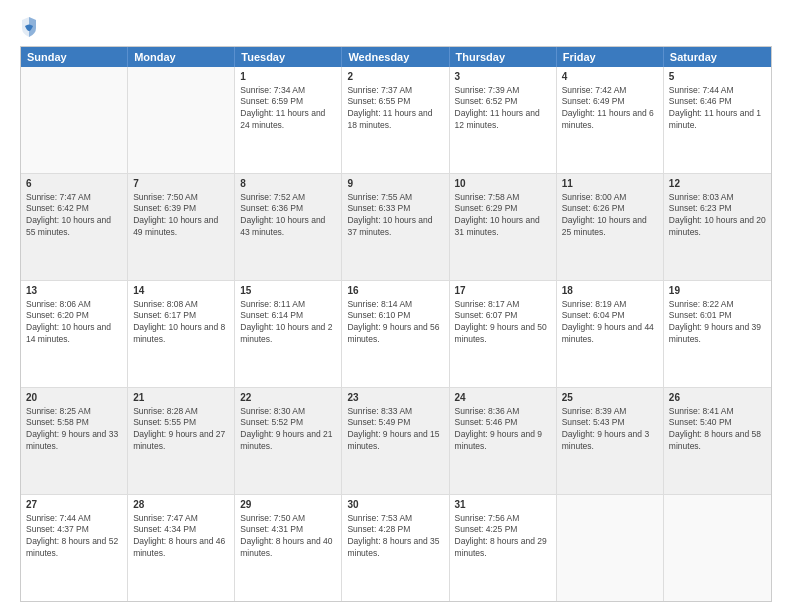 This screenshot has width=792, height=612. Describe the element at coordinates (396, 334) in the screenshot. I see `day-cell-16: 16Sunrise: 8:14 AMSunset: 6:10 PMDayligh…` at that location.